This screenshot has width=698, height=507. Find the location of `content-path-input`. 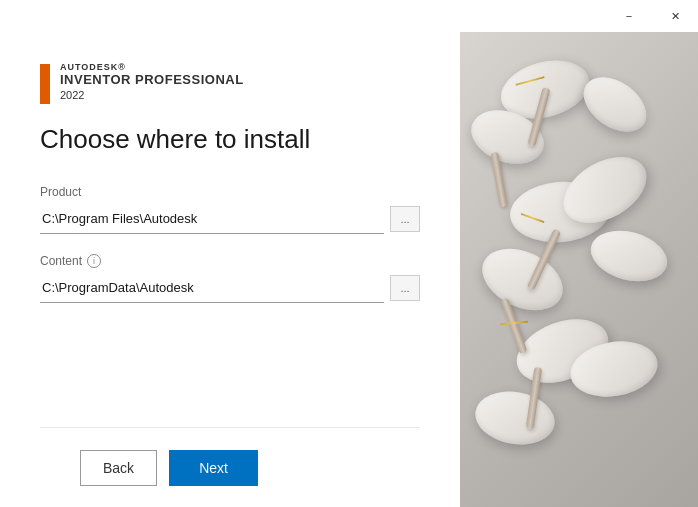

content-path-input is located at coordinates (212, 288).